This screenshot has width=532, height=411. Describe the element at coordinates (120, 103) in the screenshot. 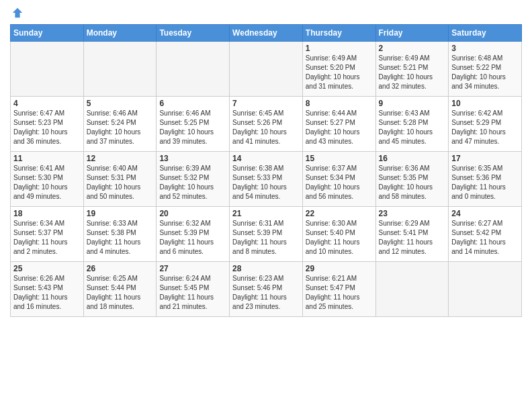

I see `day-number: 5` at that location.